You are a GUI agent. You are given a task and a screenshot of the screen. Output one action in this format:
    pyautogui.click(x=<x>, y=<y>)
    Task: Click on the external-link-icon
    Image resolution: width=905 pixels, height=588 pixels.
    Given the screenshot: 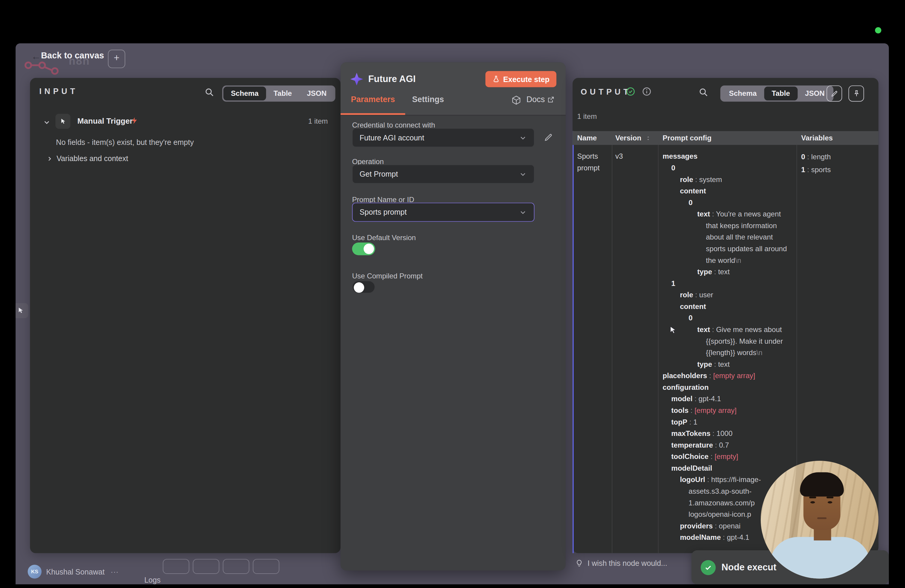 What is the action you would take?
    pyautogui.click(x=551, y=100)
    